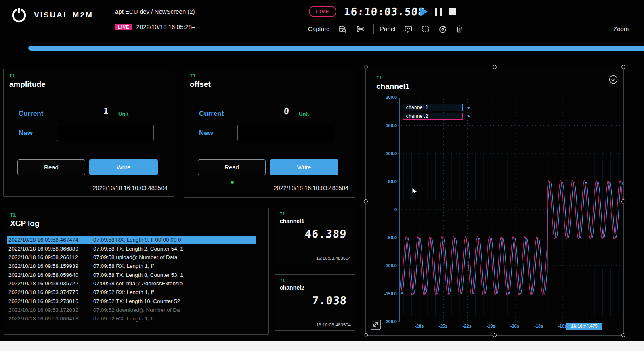  I want to click on legend-item: channel2, so click(436, 116).